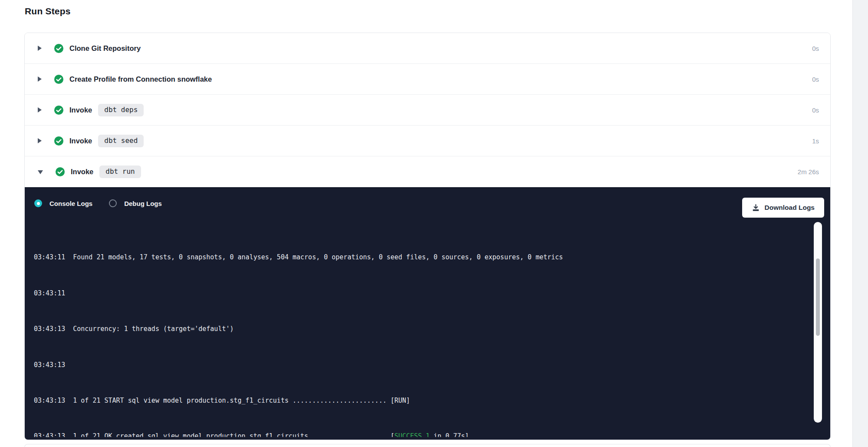 Image resolution: width=868 pixels, height=447 pixels. Describe the element at coordinates (818, 297) in the screenshot. I see `log-scrollbar-thumb` at that location.